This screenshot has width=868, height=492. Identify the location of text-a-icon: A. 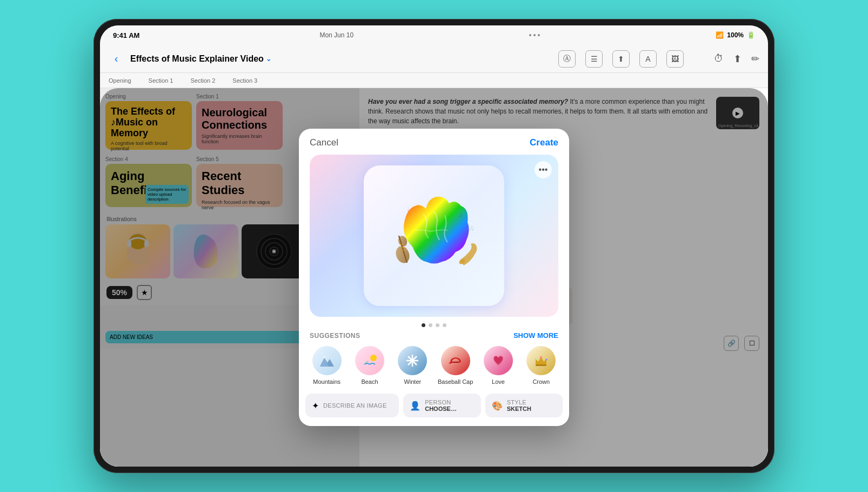
(648, 59).